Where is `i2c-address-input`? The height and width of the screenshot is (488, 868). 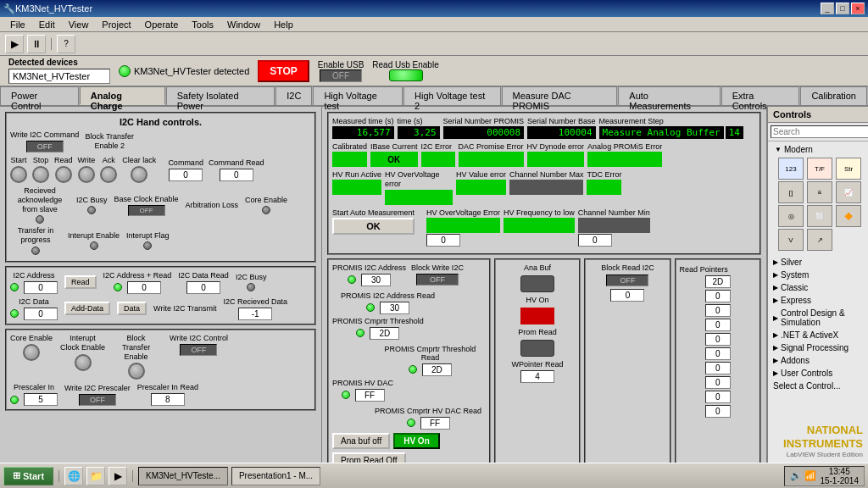
i2c-address-input is located at coordinates (41, 288).